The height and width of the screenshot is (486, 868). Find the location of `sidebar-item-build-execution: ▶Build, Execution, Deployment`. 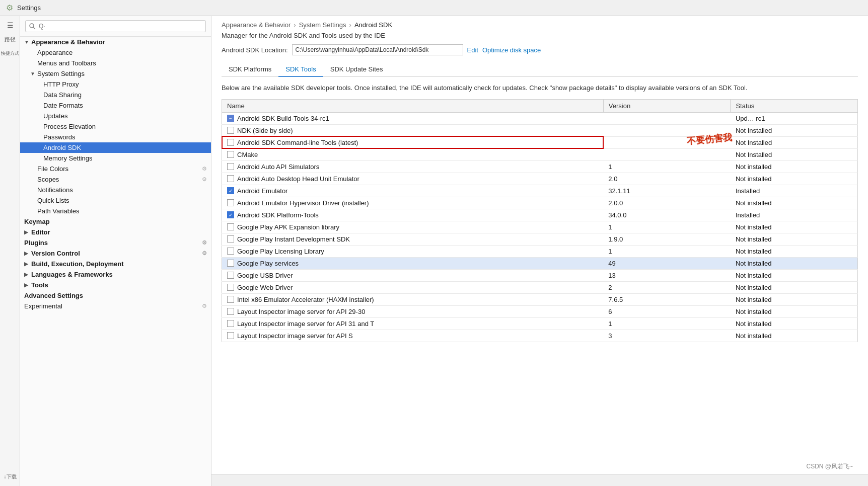

sidebar-item-build-execution: ▶Build, Execution, Deployment is located at coordinates (116, 264).